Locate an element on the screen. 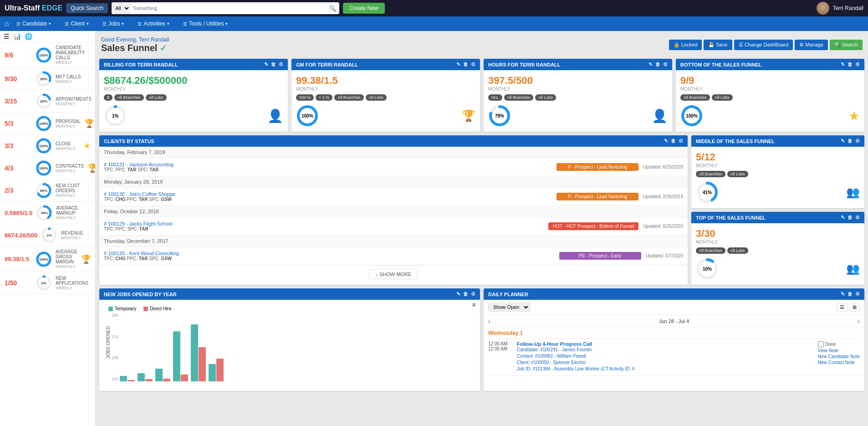 This screenshot has width=868, height=426. tag-gm: GM % is located at coordinates (305, 98).